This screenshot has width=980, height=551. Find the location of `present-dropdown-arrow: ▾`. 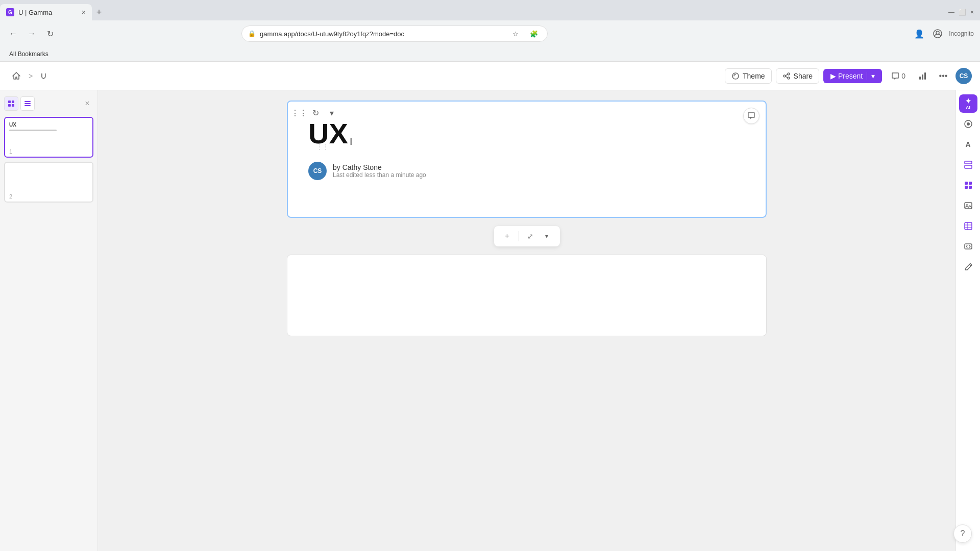

present-dropdown-arrow: ▾ is located at coordinates (871, 76).